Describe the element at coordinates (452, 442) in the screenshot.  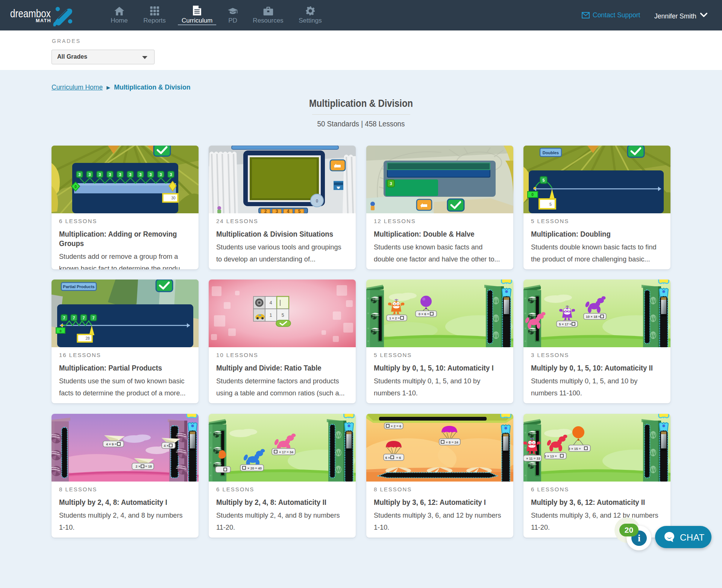
I see `svg-text: × 8 = 24` at that location.